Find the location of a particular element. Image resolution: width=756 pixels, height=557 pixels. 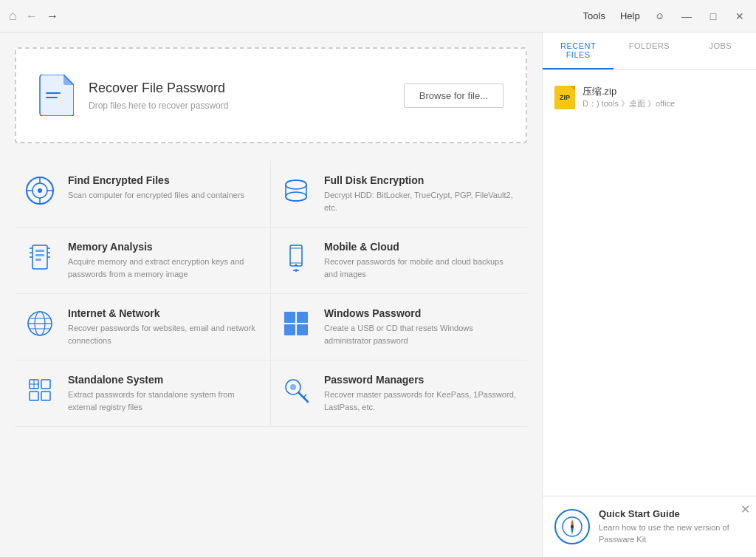

recent-file-path: D：) tools 》桌面 》office is located at coordinates (629, 103).